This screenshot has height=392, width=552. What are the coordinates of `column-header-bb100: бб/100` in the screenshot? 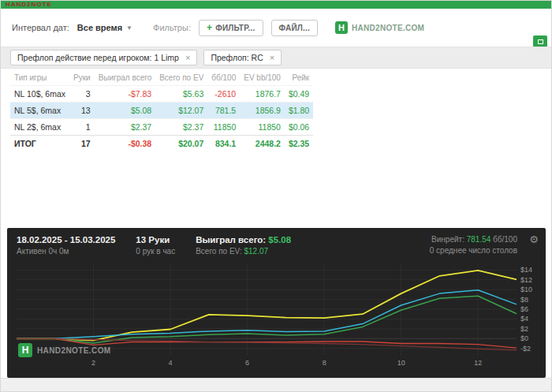 It's located at (224, 78).